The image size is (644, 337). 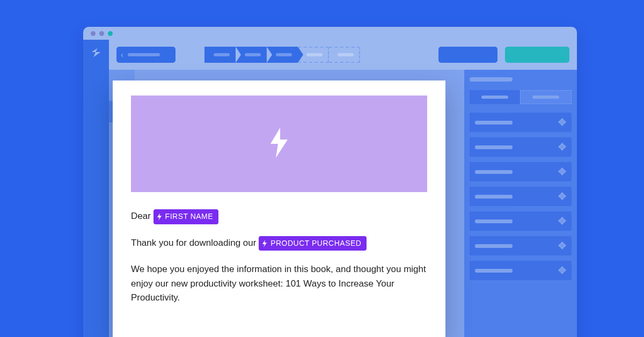 What do you see at coordinates (521, 221) in the screenshot?
I see `block-row-5: ✥` at bounding box center [521, 221].